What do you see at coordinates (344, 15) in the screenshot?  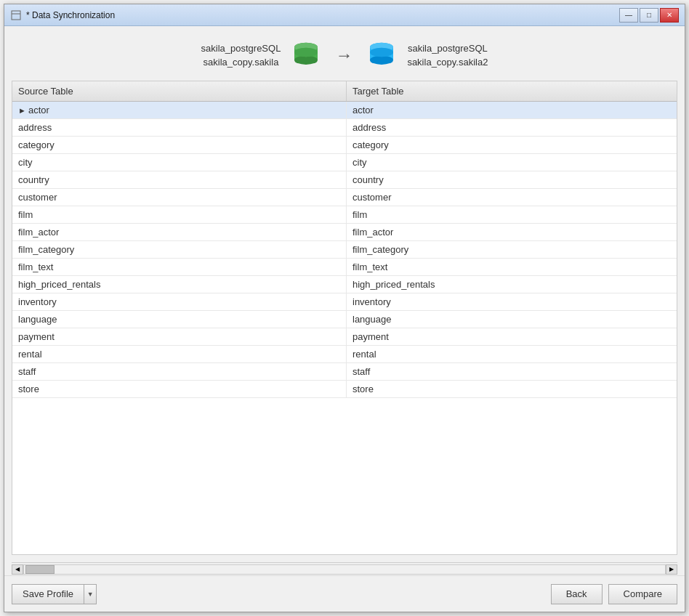 I see `title-bar: * Data Synchronization — □ ✕` at bounding box center [344, 15].